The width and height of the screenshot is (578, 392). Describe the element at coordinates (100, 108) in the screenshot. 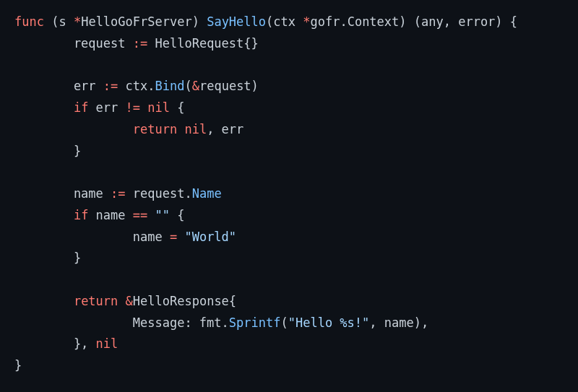

I see `line-5: if err != nil {` at that location.